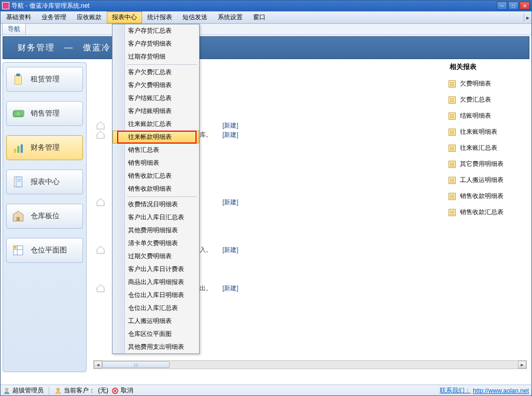  I want to click on close-button: ✕, so click(525, 6).